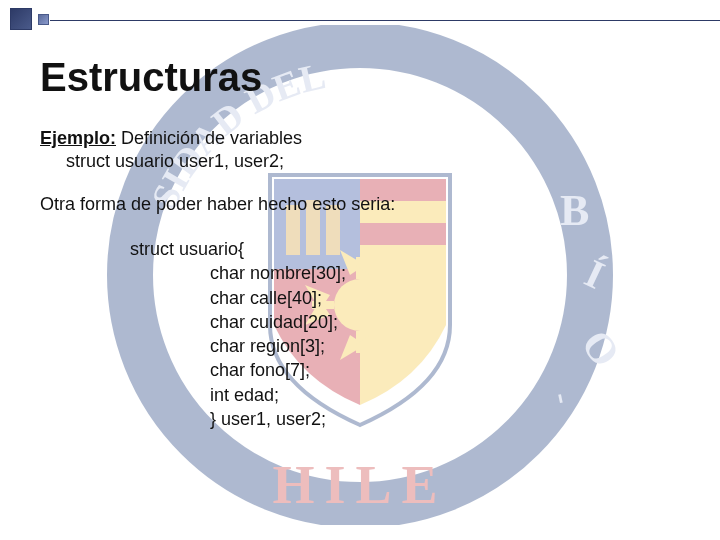  What do you see at coordinates (405, 298) in the screenshot?
I see `code-line-3: char calle[40];` at bounding box center [405, 298].